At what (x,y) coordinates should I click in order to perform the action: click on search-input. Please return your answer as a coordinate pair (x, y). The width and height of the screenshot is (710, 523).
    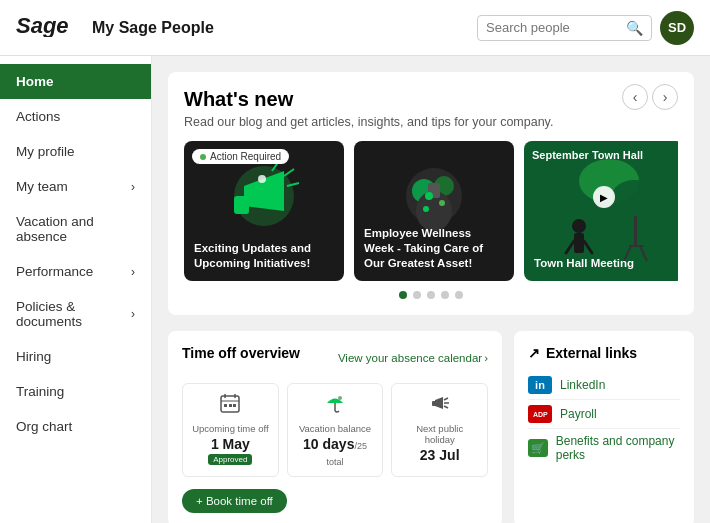
    Looking at the image, I should click on (556, 28).